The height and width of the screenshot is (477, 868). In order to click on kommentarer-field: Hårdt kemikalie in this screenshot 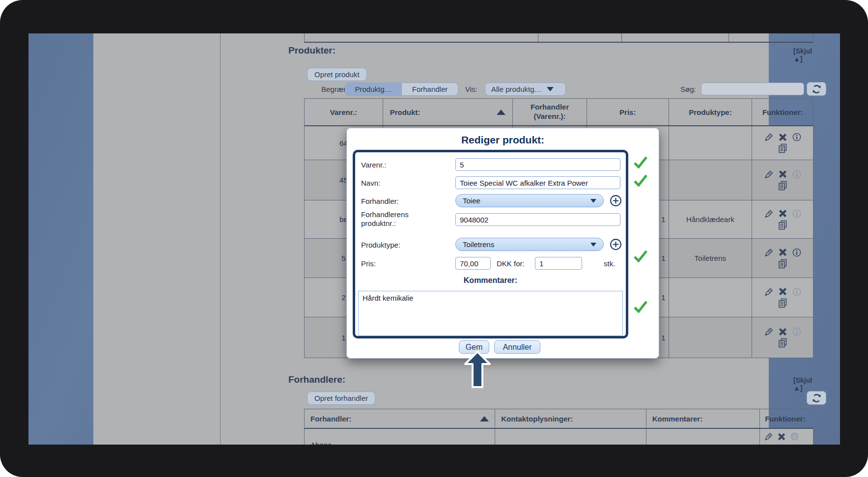, I will do `click(490, 313)`.